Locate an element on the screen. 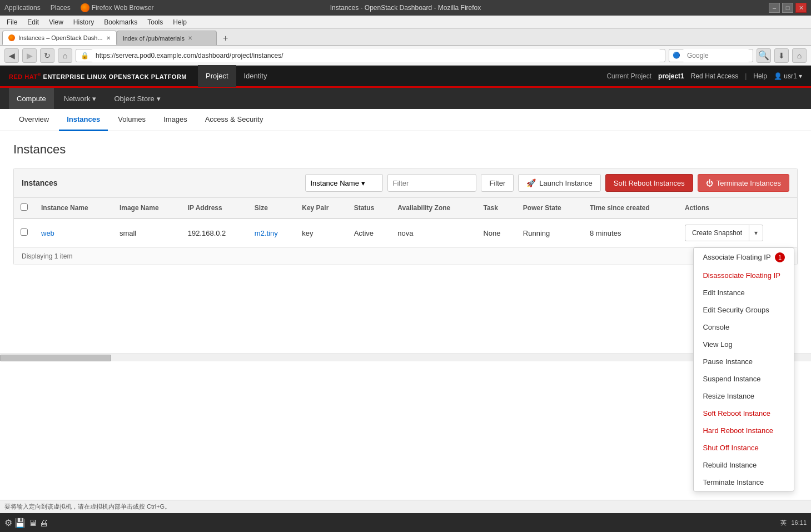 This screenshot has height=532, width=811. tab-label-2: Index of /pub/materials is located at coordinates (153, 38).